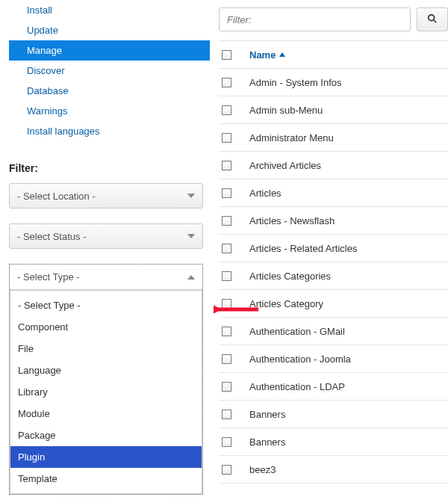 Image resolution: width=448 pixels, height=497 pixels. Describe the element at coordinates (297, 387) in the screenshot. I see `row-name: Authentication - LDAP` at that location.